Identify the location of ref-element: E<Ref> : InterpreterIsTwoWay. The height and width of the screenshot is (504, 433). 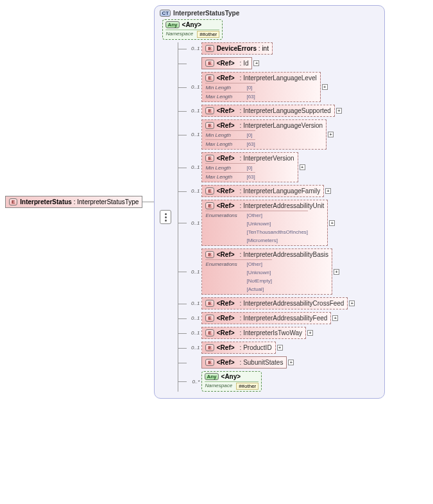
(254, 333).